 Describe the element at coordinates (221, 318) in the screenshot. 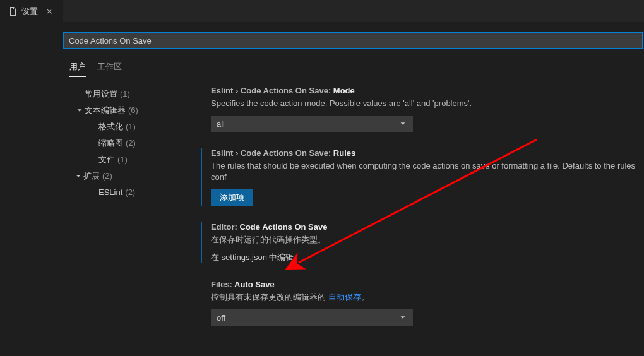

I see `select-value: off` at that location.